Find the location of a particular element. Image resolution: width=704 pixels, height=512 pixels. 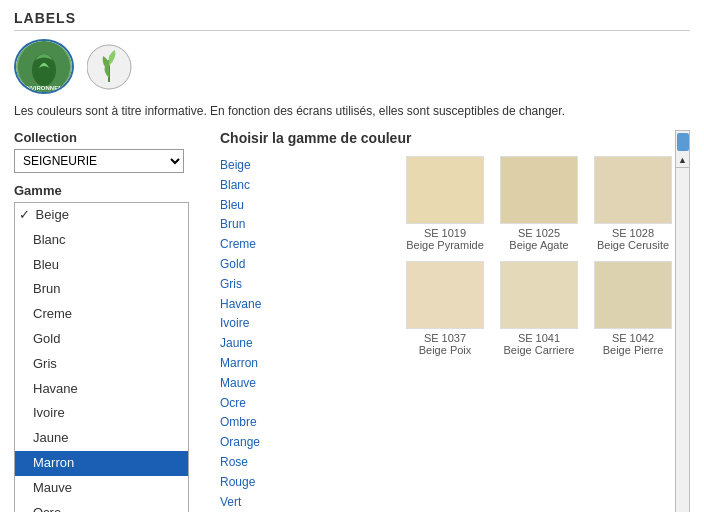

swatch-name-se1042: Beige Pierre is located at coordinates (634, 350).